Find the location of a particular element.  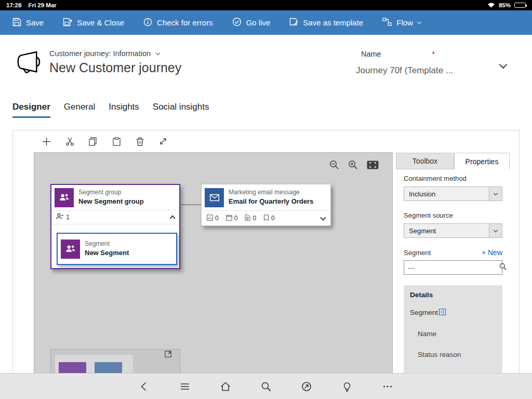

zoom-controls is located at coordinates (354, 165).